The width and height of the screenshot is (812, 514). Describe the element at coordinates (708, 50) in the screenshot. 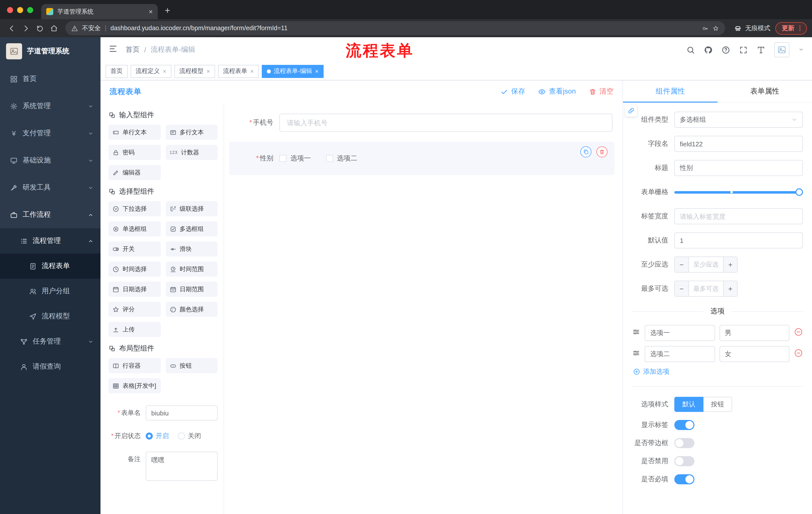

I see `github-icon` at that location.